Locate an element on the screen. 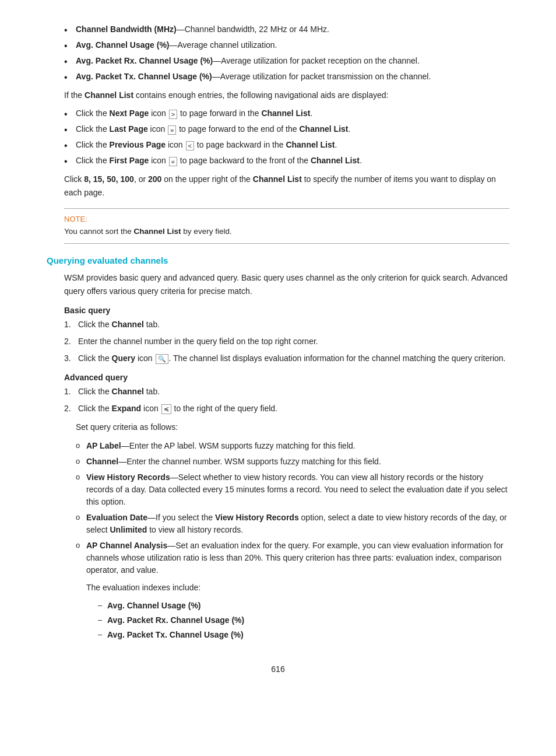 This screenshot has height=756, width=556. last-page-icon: » is located at coordinates (172, 130).